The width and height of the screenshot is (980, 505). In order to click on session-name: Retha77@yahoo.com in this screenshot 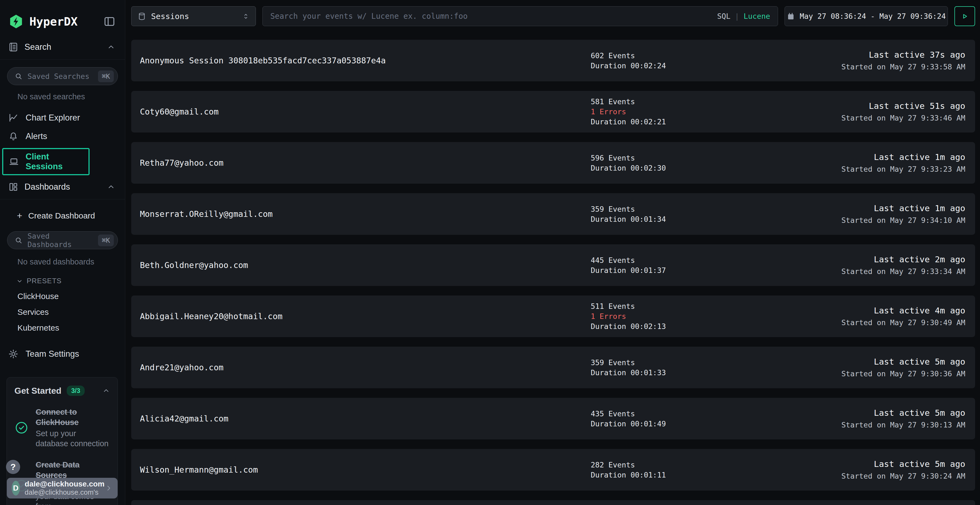, I will do `click(365, 163)`.